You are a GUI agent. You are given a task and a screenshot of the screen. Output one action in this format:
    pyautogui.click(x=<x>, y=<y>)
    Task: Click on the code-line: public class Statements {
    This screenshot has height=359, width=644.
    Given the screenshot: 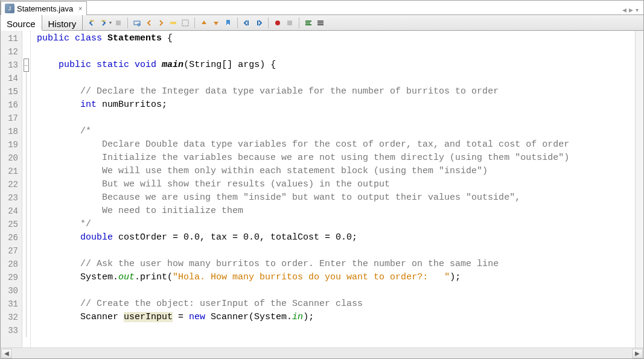 What is the action you would take?
    pyautogui.click(x=336, y=39)
    